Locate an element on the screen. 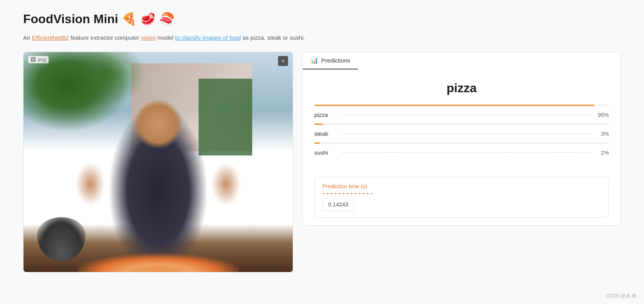  bg-pizza is located at coordinates (158, 256).